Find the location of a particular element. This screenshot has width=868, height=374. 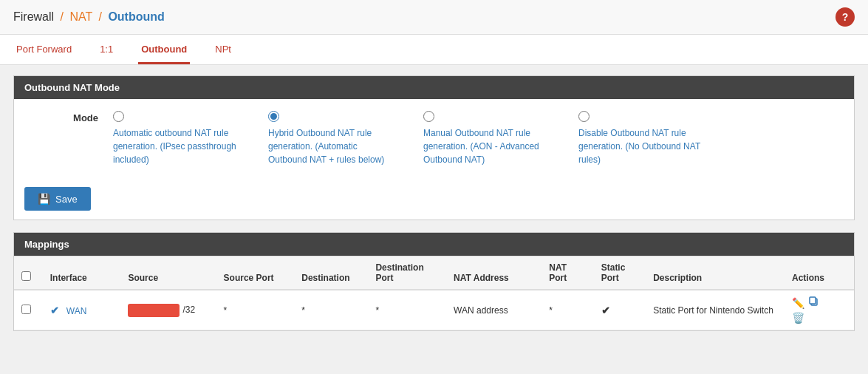

enabled-checkmark: ✔ is located at coordinates (55, 310).